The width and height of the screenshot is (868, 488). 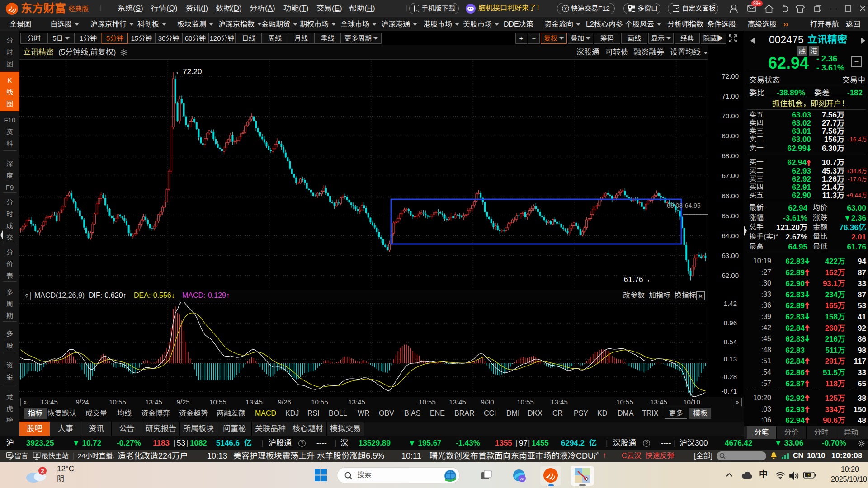 I want to click on svg-text: 65.03-64.95, so click(x=684, y=206).